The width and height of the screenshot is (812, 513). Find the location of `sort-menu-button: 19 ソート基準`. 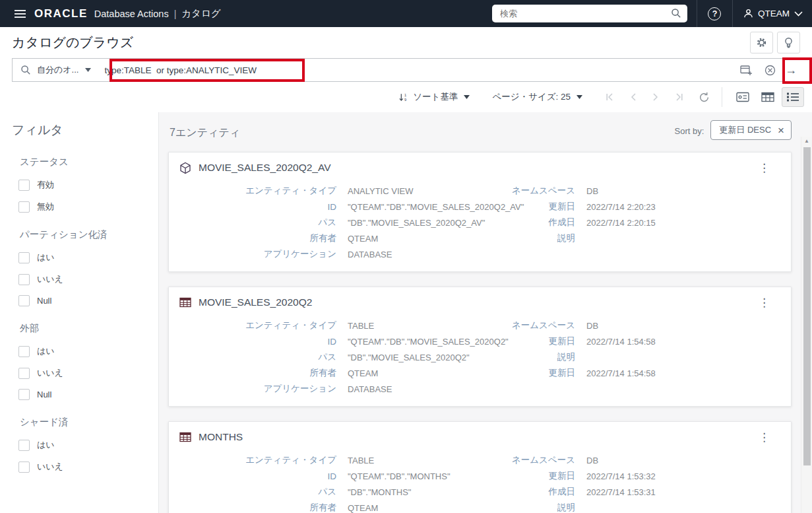

sort-menu-button: 19 ソート基準 is located at coordinates (434, 97).